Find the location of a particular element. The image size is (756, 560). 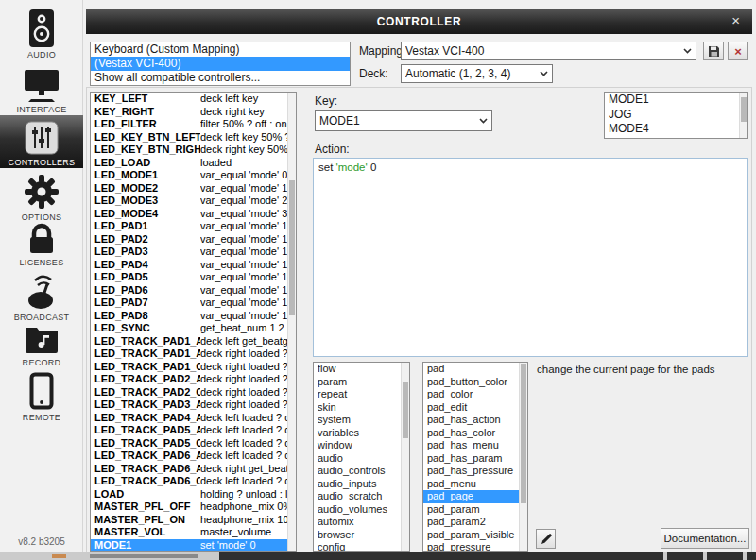

category-item: audio_volumes is located at coordinates (357, 510).